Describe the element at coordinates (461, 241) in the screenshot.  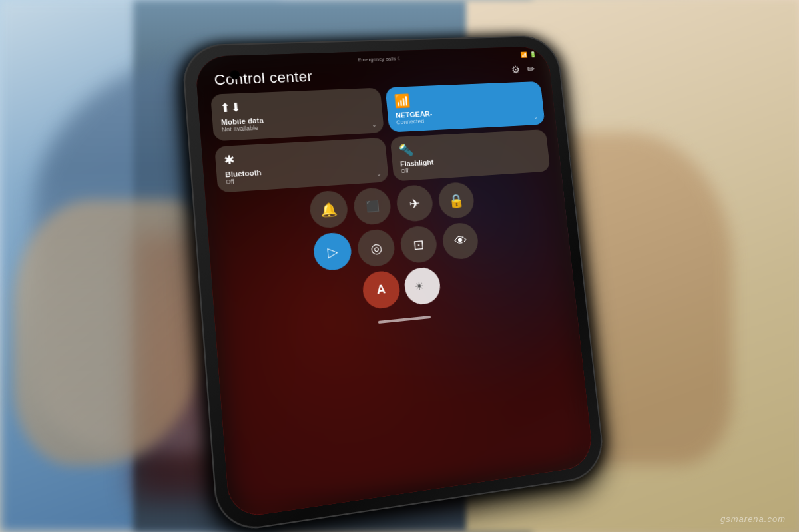
I see `eye-icon: 👁` at that location.